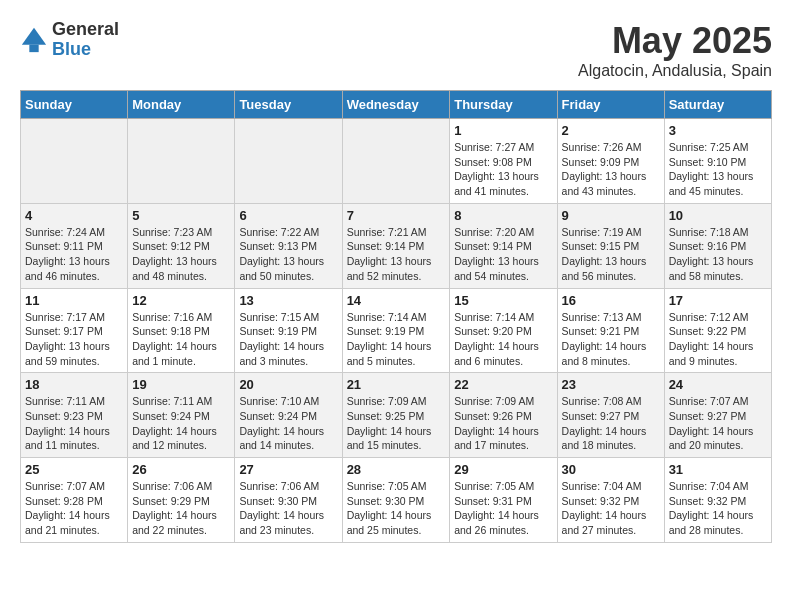 The image size is (792, 612). What do you see at coordinates (718, 216) in the screenshot?
I see `day-number: 10` at bounding box center [718, 216].